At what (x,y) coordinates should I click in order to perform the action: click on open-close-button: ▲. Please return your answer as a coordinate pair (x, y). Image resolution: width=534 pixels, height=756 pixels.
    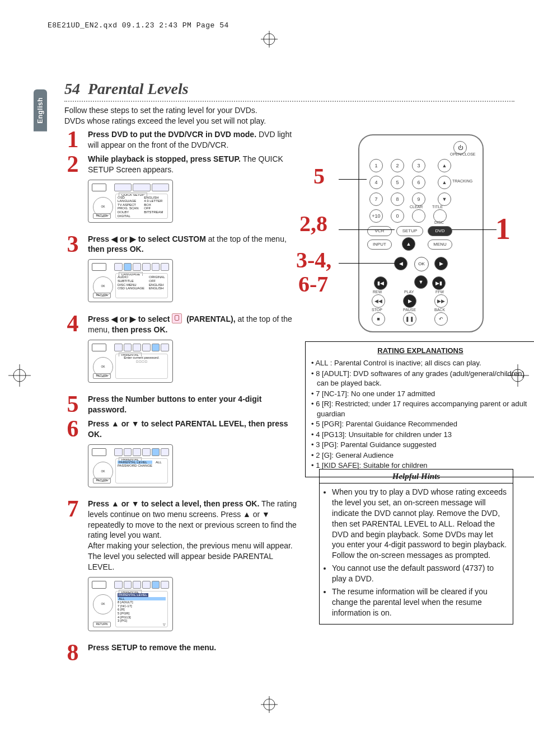
    Looking at the image, I should click on (444, 166).